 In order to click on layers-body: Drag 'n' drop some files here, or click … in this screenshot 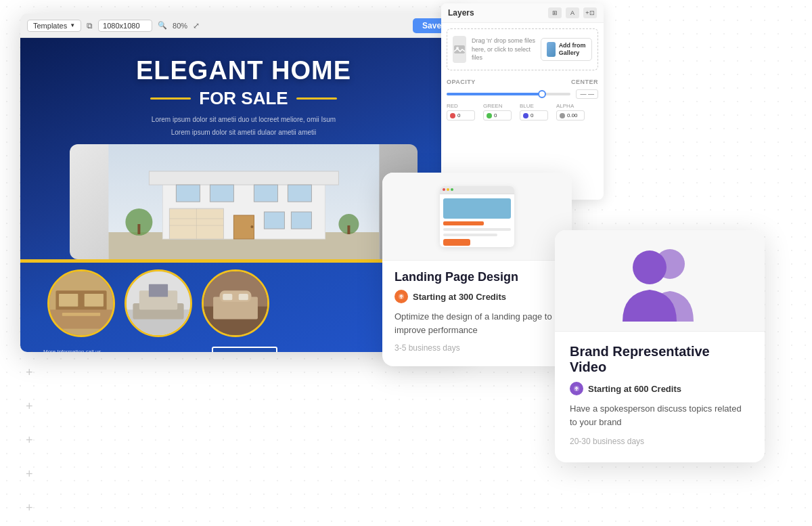, I will do `click(522, 75)`.